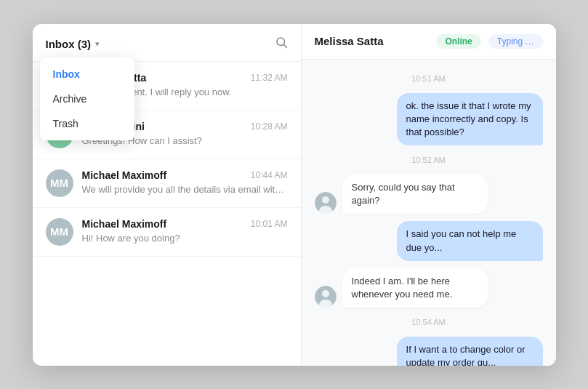  I want to click on conv-time: 10:44 AM, so click(269, 175).